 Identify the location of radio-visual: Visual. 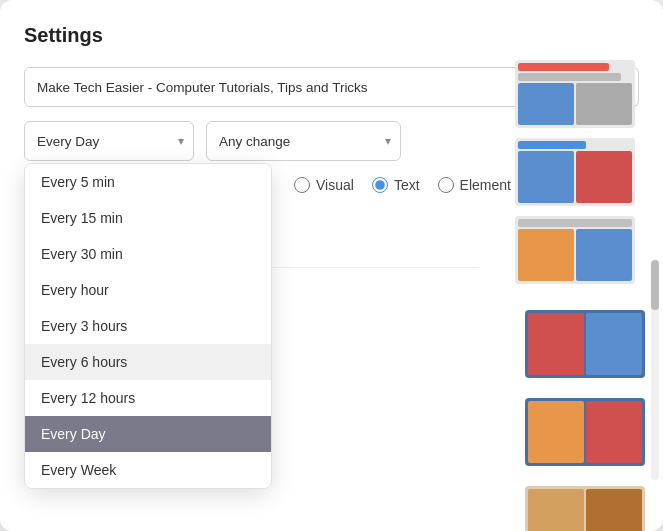
(324, 185).